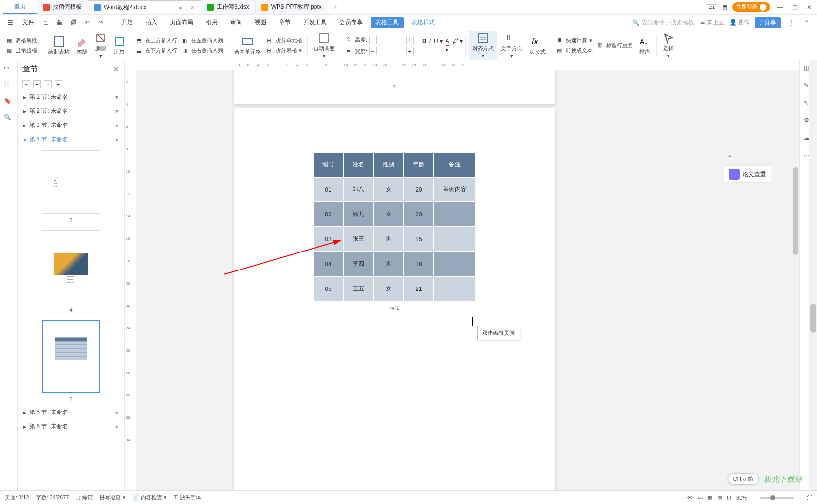 This screenshot has height=504, width=817. Describe the element at coordinates (351, 22) in the screenshot. I see `menu-member: 会员专享` at that location.